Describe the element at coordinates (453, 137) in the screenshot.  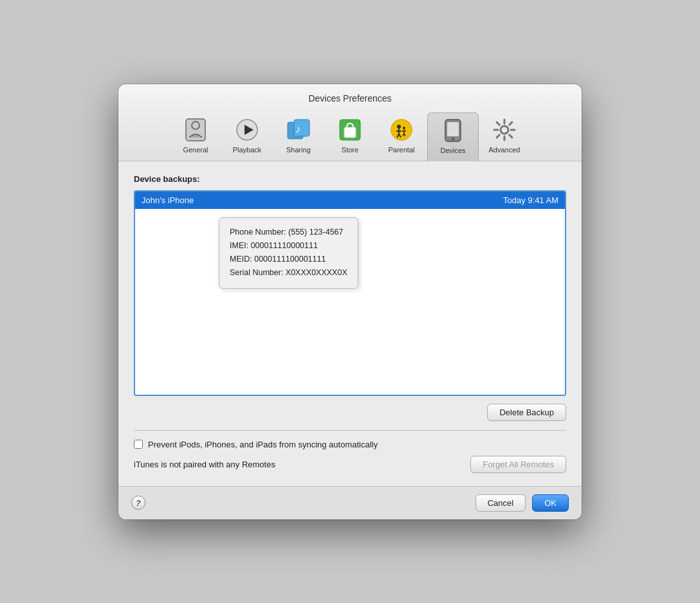
I see `tab-devices: Devices` at that location.